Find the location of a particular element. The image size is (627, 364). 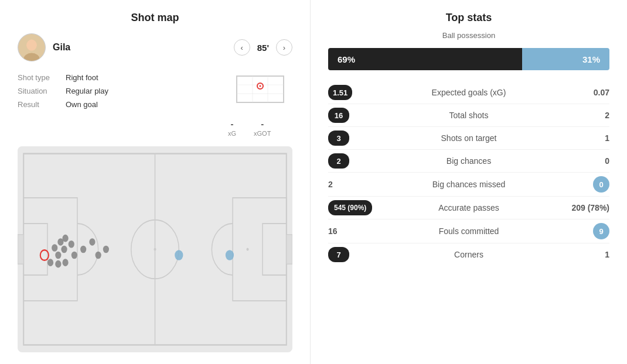

stat-row: 2 Big chances missed 0 is located at coordinates (469, 184).